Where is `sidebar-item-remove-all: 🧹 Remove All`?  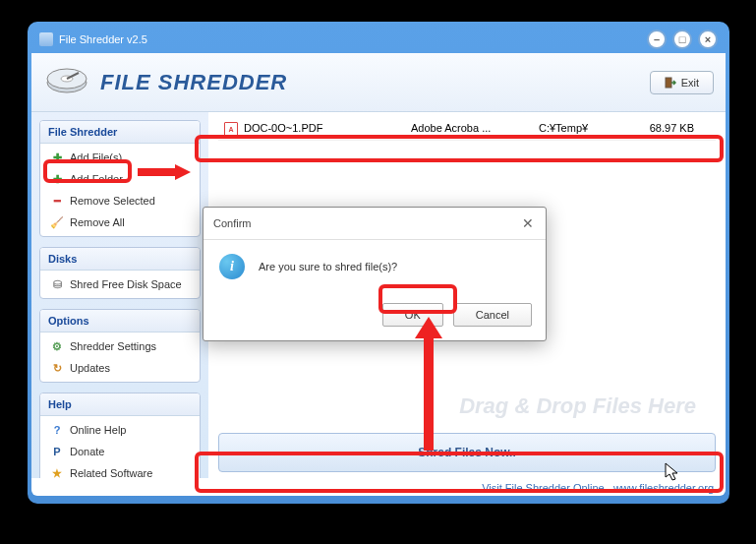 sidebar-item-remove-all: 🧹 Remove All is located at coordinates (120, 222).